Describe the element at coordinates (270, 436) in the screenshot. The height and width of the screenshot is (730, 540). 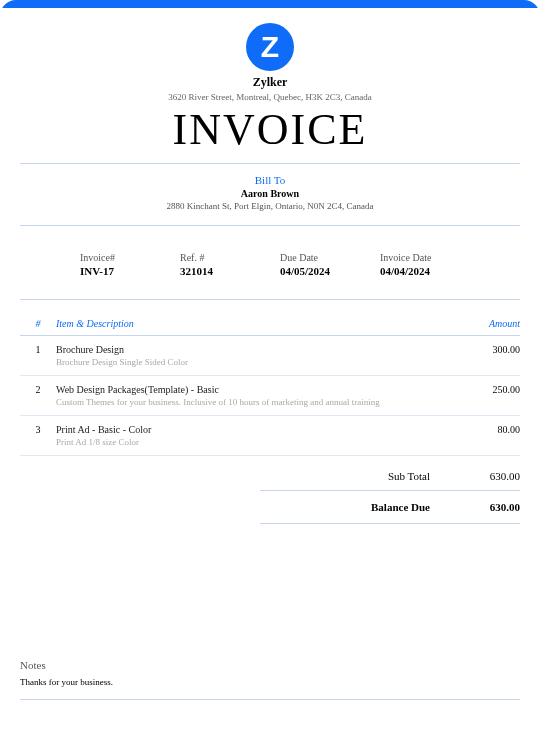
I see `item-row: 3Print Ad - Basic - ColorPrint Ad 1/8 si…` at that location.